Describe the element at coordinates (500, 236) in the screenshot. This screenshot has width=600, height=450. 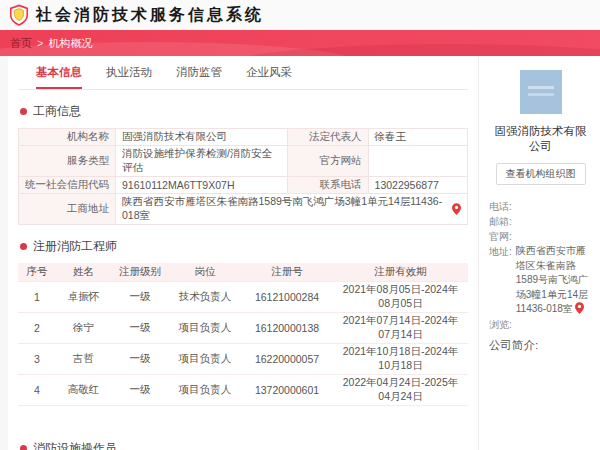
I see `website-label: 官网:` at that location.